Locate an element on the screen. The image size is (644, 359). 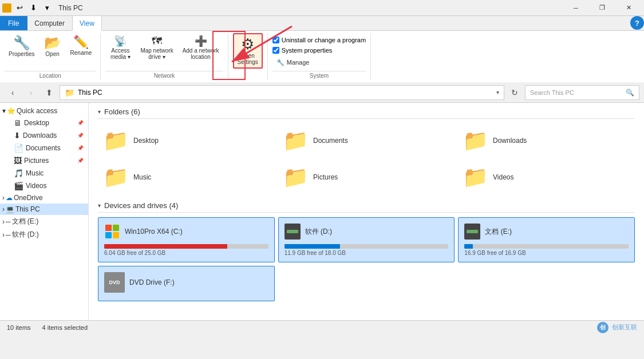
drive-d-bar is located at coordinates (313, 246).